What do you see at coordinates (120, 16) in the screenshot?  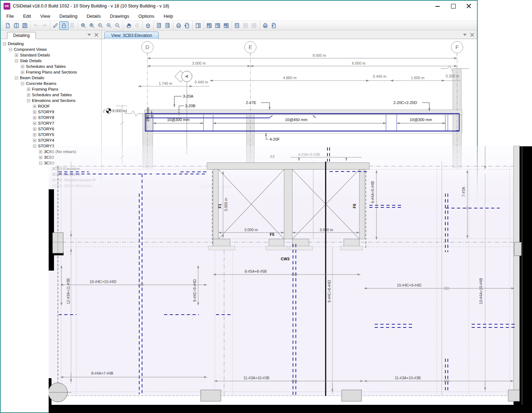 I see `menu-drawings: Drawings` at bounding box center [120, 16].